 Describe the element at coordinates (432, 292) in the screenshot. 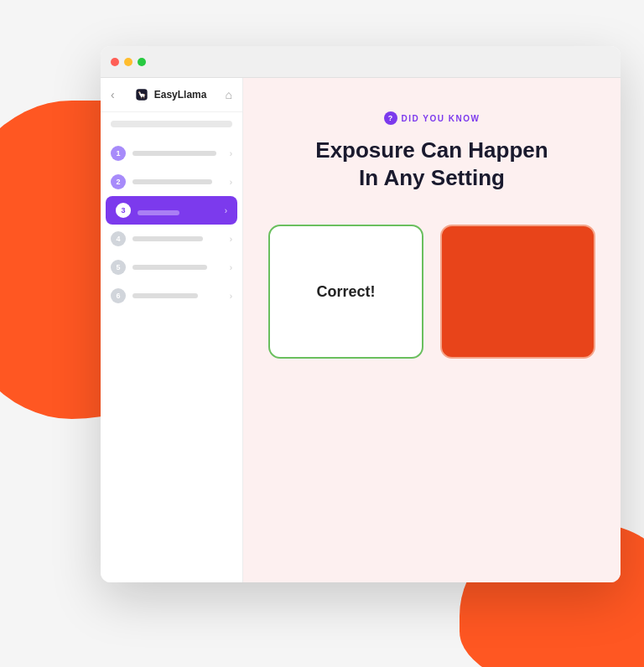

I see `answer-cards-row: Correct!` at that location.